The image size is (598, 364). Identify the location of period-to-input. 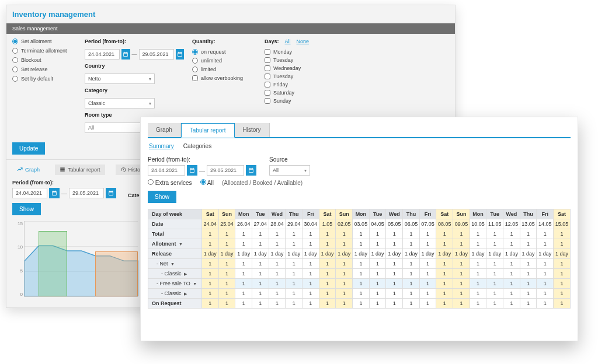
(157, 54).